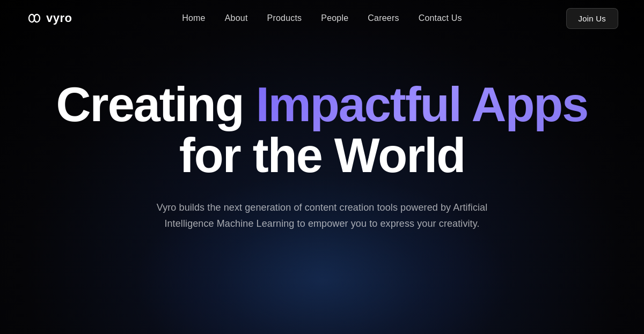  Describe the element at coordinates (335, 18) in the screenshot. I see `nav-link-people: People` at that location.